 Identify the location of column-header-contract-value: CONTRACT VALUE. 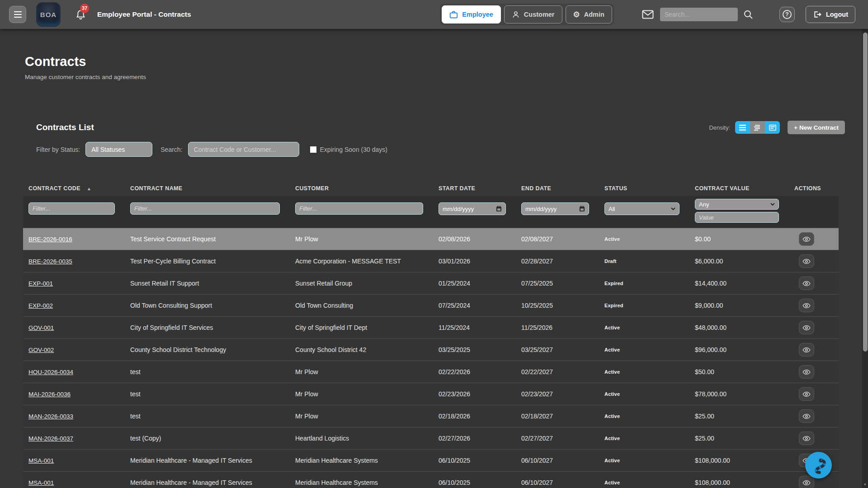
(739, 188).